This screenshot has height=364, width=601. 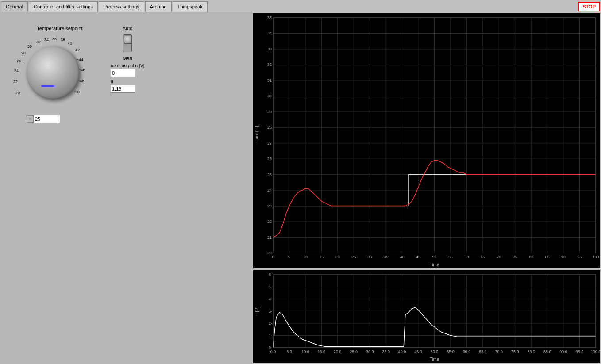 I want to click on man-output-section: man_output u [V] u, so click(x=127, y=78).